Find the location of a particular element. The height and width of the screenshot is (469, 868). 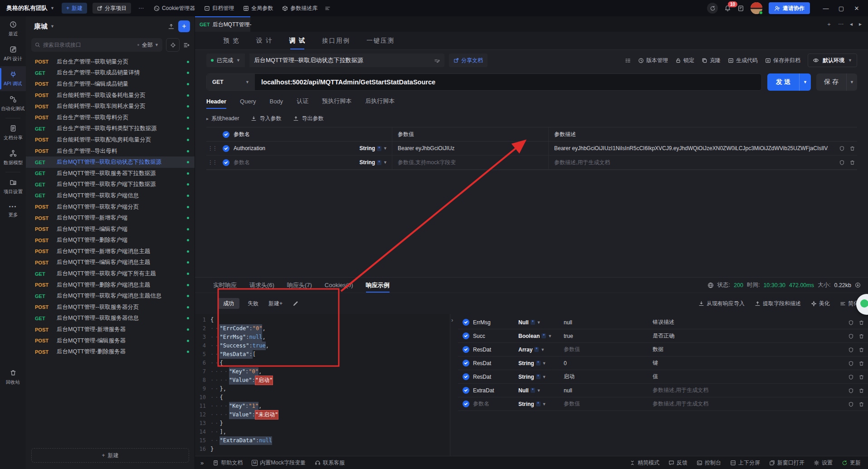

send-options-dropdown: ▼ is located at coordinates (805, 82).